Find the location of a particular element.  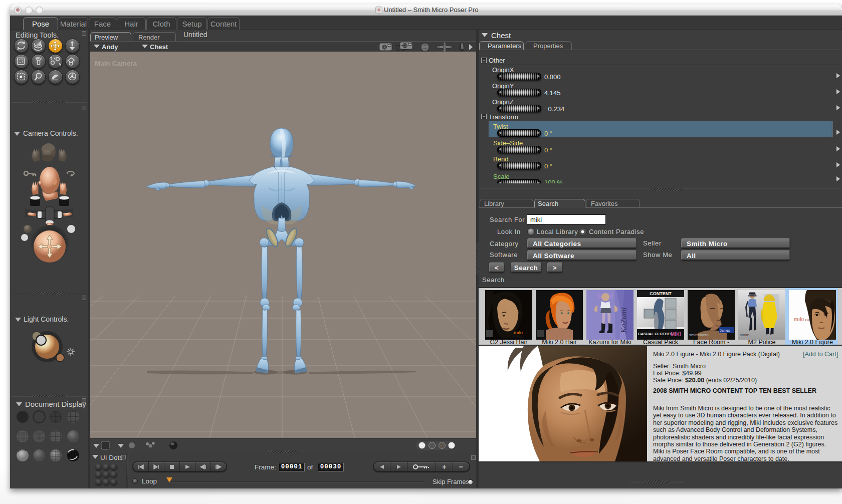

svg-text: CONTENT is located at coordinates (661, 294).